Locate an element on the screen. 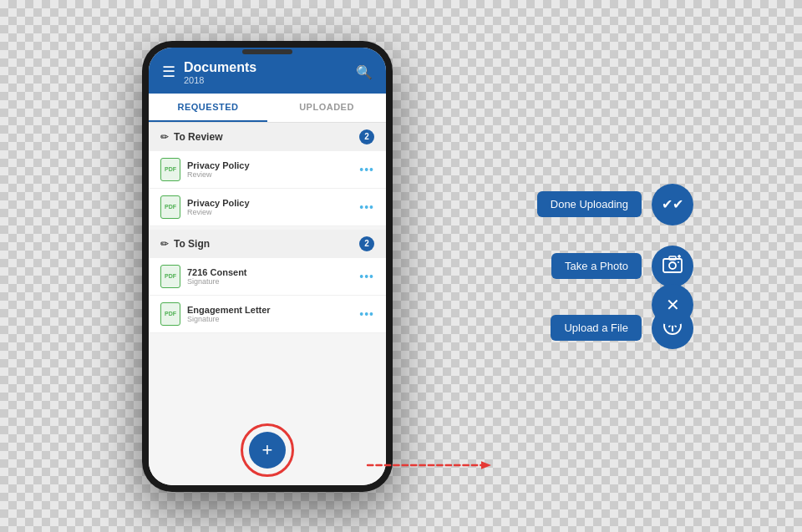  action-panel: Done Uploading ✔✔ Take a Photo is located at coordinates (615, 266).